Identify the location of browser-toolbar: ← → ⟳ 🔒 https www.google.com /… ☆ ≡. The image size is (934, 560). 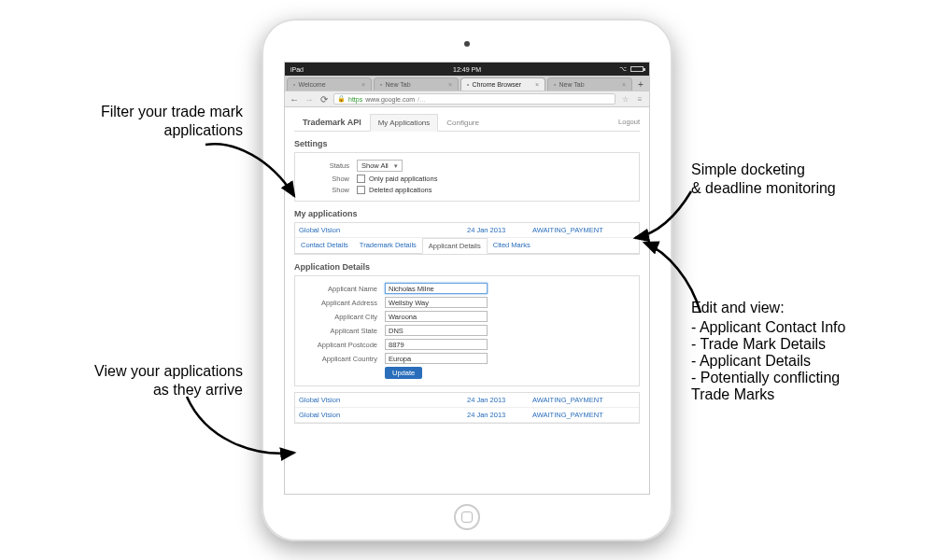
(467, 99).